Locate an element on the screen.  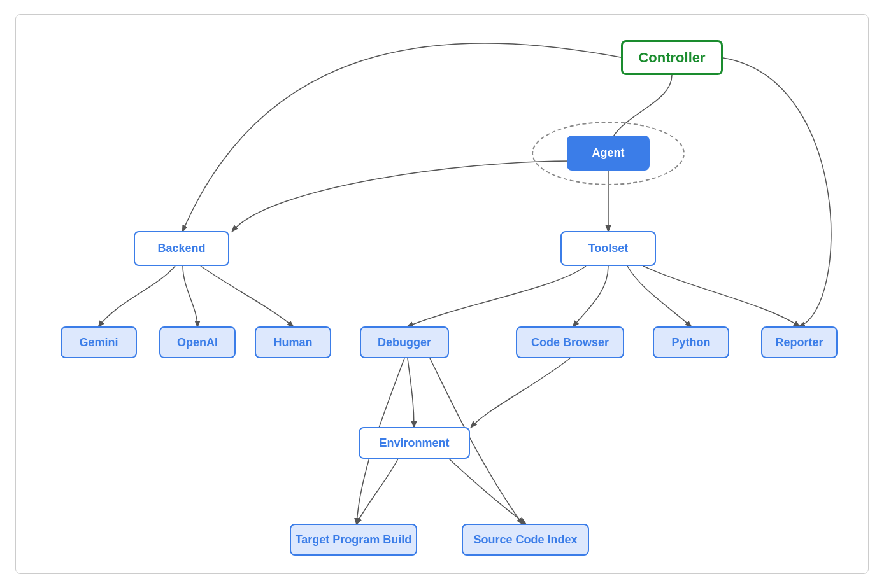
python-label: Python is located at coordinates (692, 342).